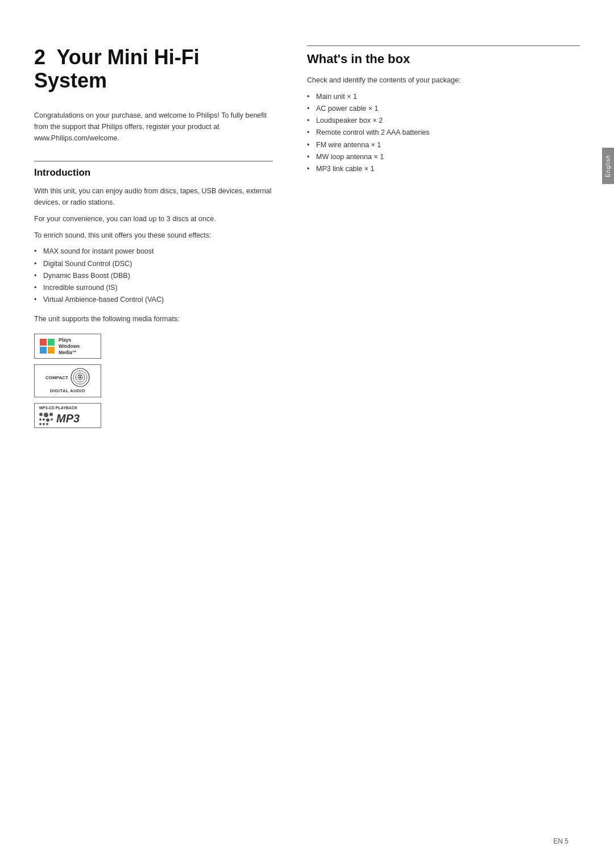 This screenshot has height=868, width=614. What do you see at coordinates (68, 377) in the screenshot?
I see `cd-top-row: COMPACT` at bounding box center [68, 377].